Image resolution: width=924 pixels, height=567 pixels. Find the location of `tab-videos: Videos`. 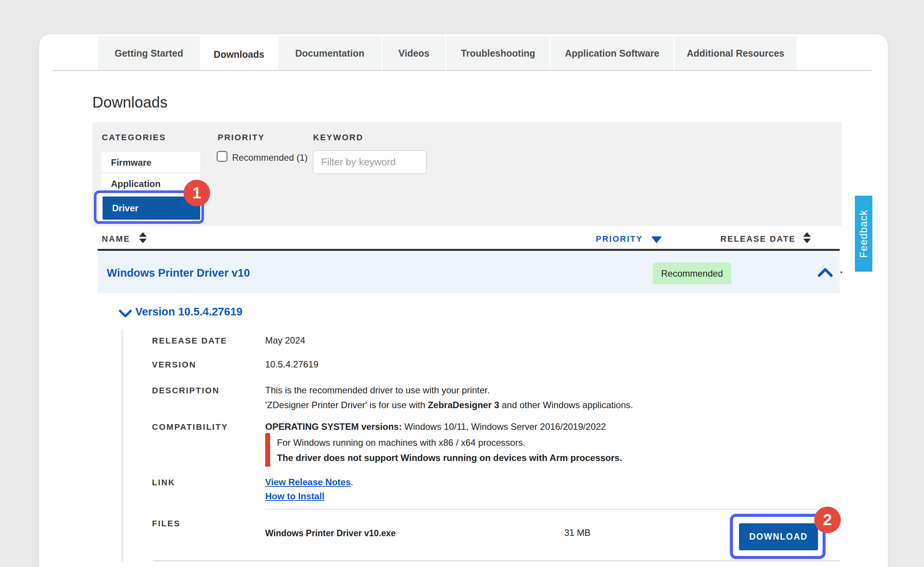

tab-videos: Videos is located at coordinates (414, 53).